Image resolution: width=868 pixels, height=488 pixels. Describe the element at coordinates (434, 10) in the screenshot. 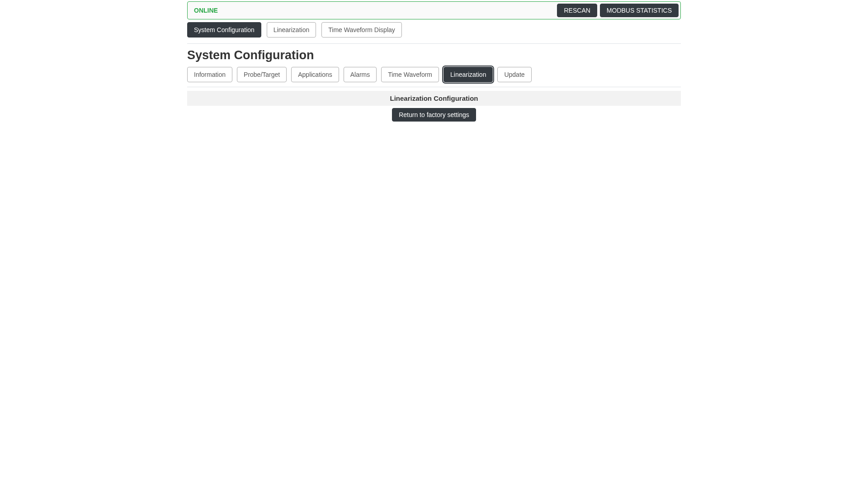

I see `status-bar: ONLINE RESCAN MODBUS STATISTICS` at that location.